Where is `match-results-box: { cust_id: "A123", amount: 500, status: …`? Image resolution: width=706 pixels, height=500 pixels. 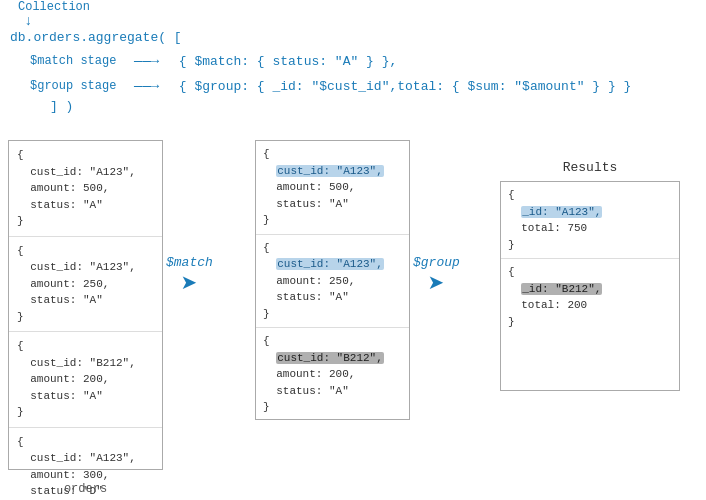 match-results-box: { cust_id: "A123", amount: 500, status: … is located at coordinates (332, 280).